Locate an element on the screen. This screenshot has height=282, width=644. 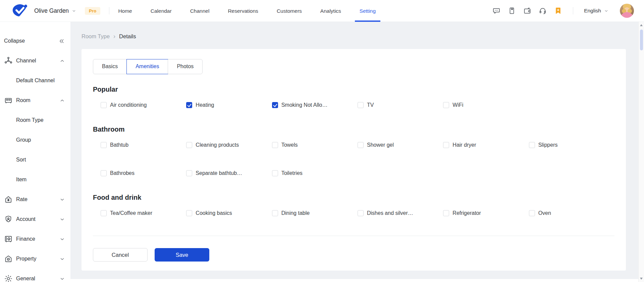
sidebar-item-account: Account is located at coordinates (35, 219).